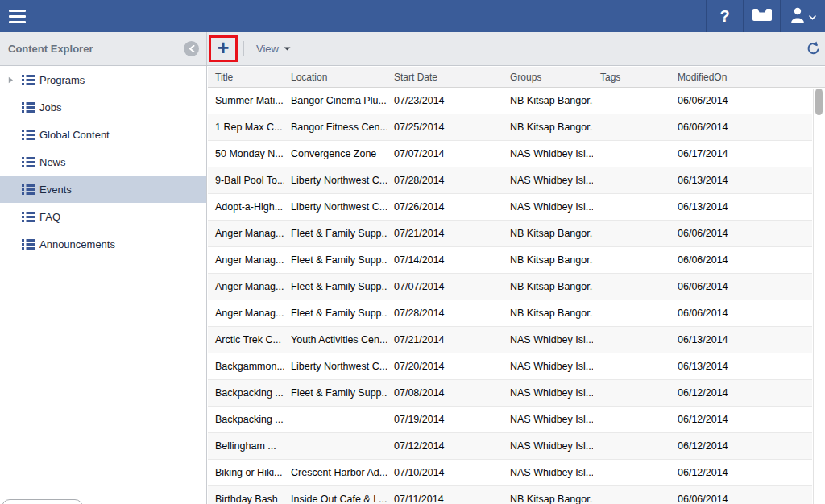 The width and height of the screenshot is (825, 504). Describe the element at coordinates (246, 77) in the screenshot. I see `column-header-title: Title` at that location.